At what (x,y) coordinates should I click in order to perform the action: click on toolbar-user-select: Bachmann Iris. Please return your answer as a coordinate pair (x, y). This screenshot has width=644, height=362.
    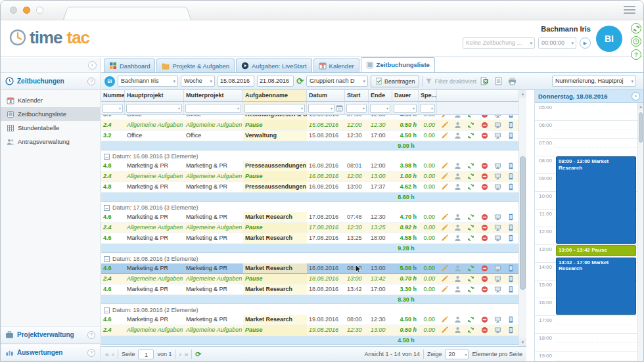
    Looking at the image, I should click on (148, 81).